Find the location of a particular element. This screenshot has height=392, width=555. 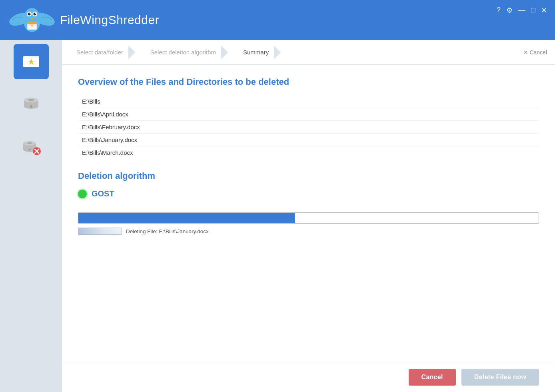

close-button: ✕ is located at coordinates (544, 10).